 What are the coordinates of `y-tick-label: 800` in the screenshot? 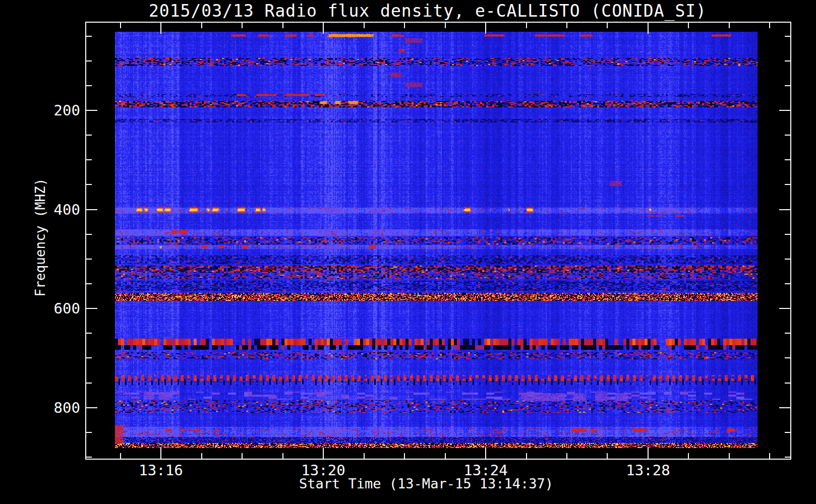 It's located at (59, 408).